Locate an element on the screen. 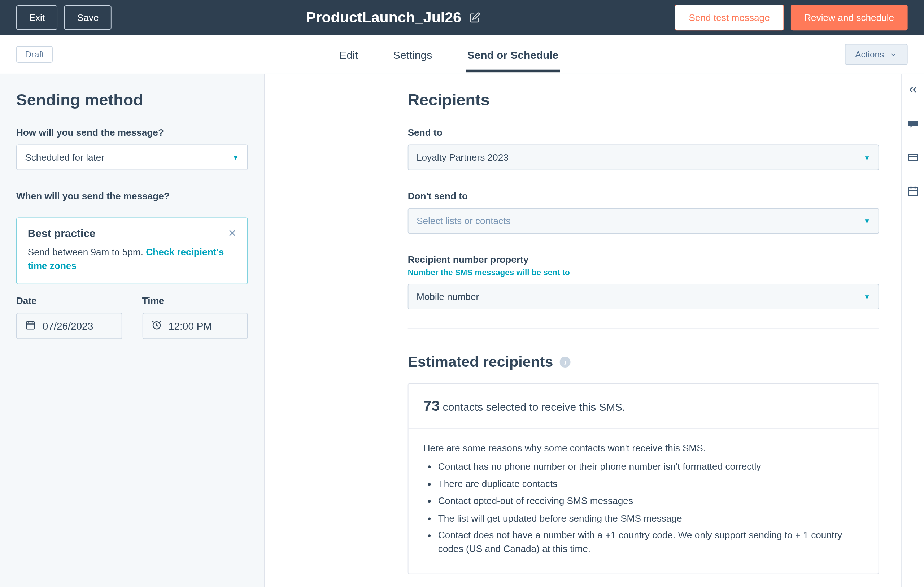 The height and width of the screenshot is (587, 924). sendto-value: Loyalty Partners 2023 is located at coordinates (462, 157).